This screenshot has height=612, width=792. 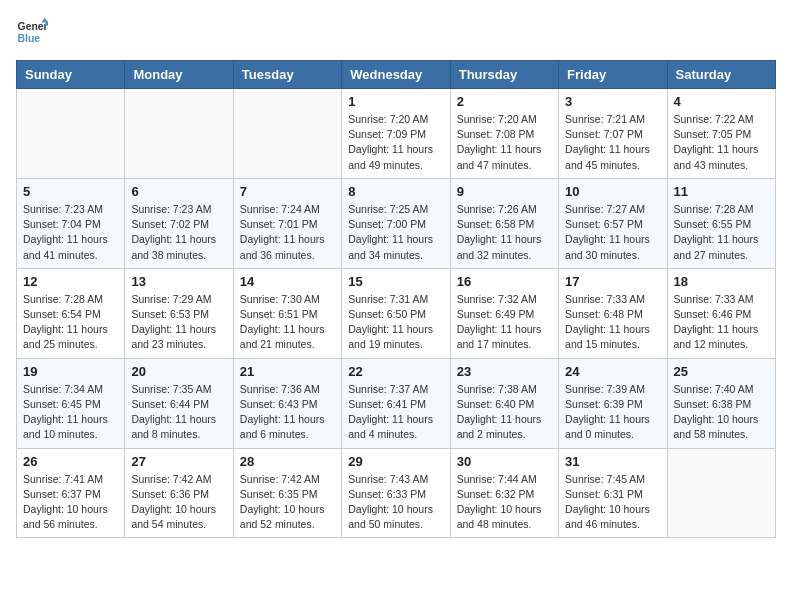 What do you see at coordinates (722, 232) in the screenshot?
I see `day-info: Sunrise: 7:28 AM Sunset: 6:55 PM Dayligh…` at bounding box center [722, 232].